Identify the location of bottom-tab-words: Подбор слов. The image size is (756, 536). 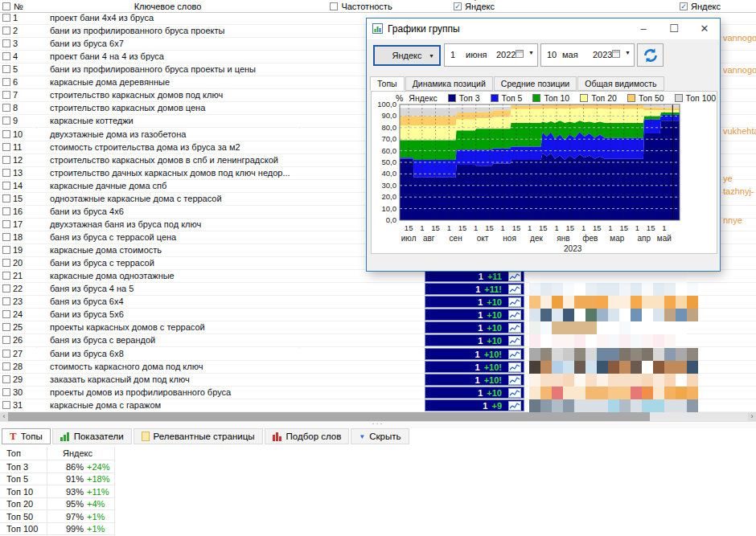
(307, 436).